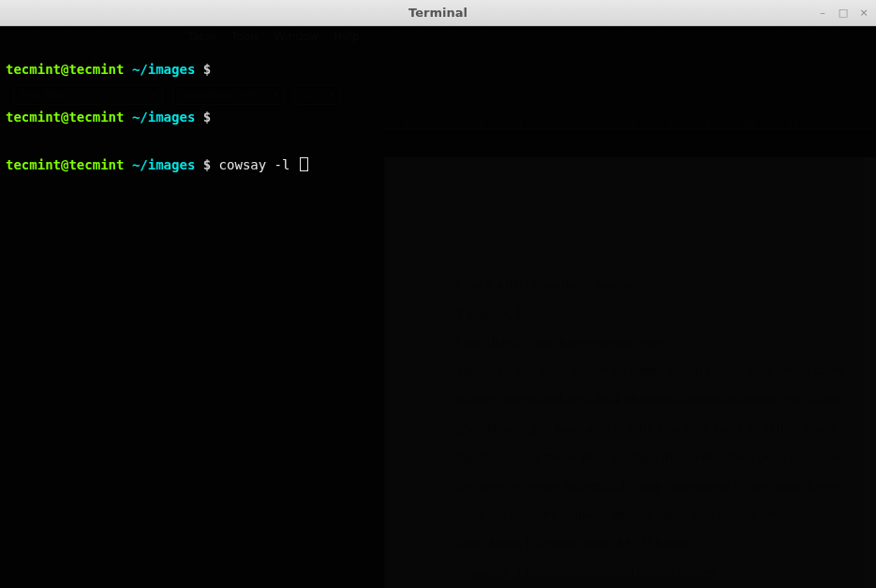 The image size is (876, 588). What do you see at coordinates (690, 370) in the screenshot?
I see `doc-text: bong bud-frogs bunny calvin cheese cock …` at bounding box center [690, 370].